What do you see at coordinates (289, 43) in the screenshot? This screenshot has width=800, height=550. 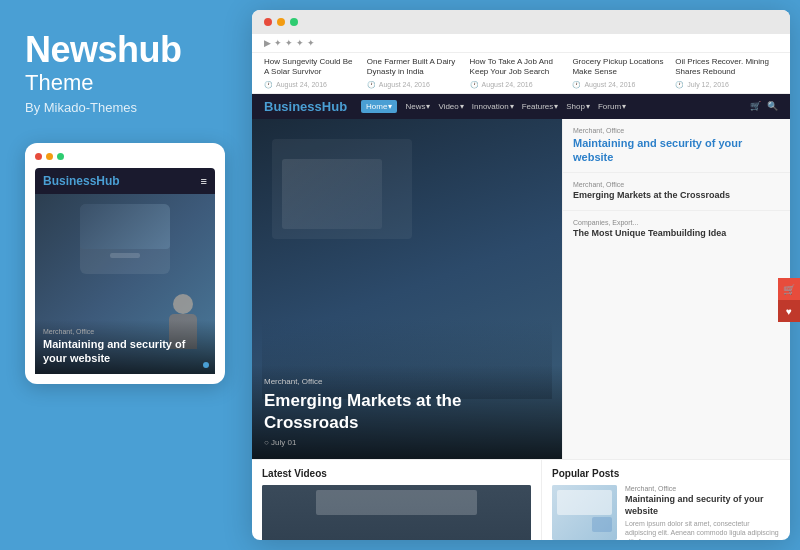 I see `facebook-icon: ✦` at bounding box center [289, 43].